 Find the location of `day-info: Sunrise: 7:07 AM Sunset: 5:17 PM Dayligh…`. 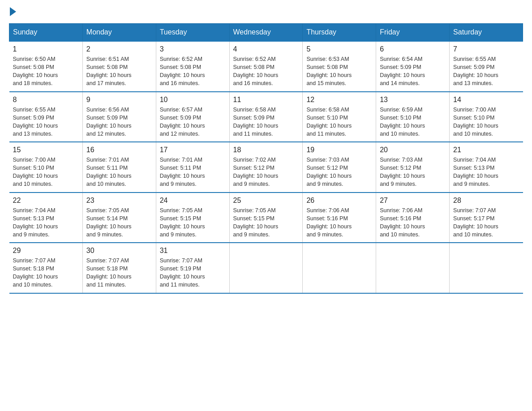

day-info: Sunrise: 7:07 AM Sunset: 5:17 PM Dayligh… is located at coordinates (486, 223).